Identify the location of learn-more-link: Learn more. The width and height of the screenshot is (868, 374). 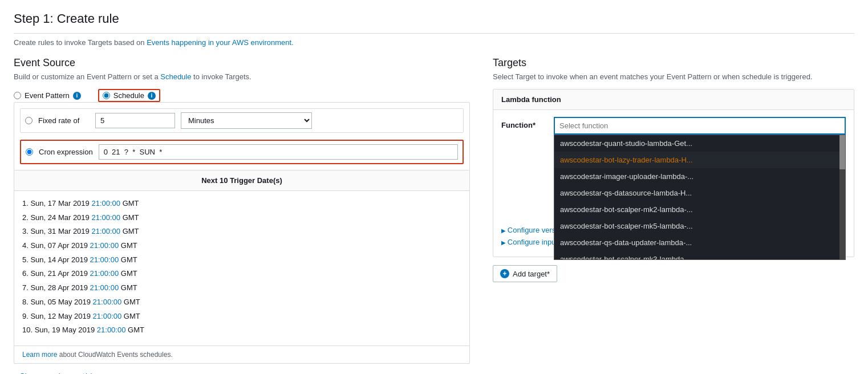
(40, 355).